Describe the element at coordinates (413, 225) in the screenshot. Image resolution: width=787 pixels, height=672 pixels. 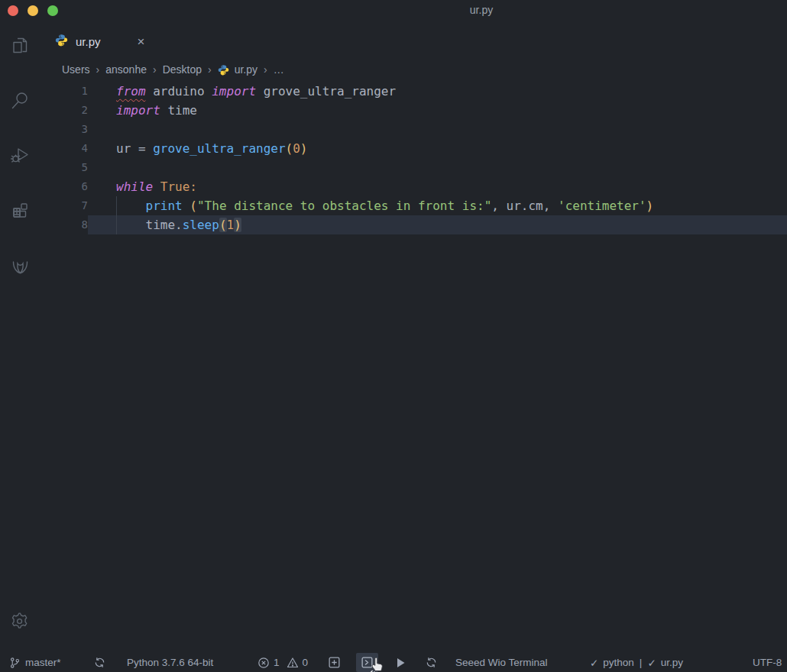
I see `code-line-8: 8 time.sleep(1)` at that location.